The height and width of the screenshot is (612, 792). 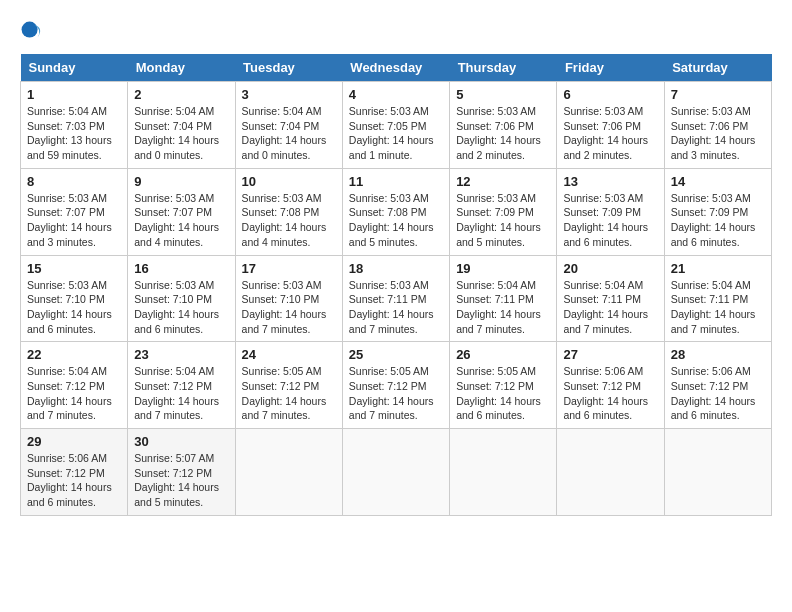 What do you see at coordinates (181, 268) in the screenshot?
I see `day-number: 16` at bounding box center [181, 268].